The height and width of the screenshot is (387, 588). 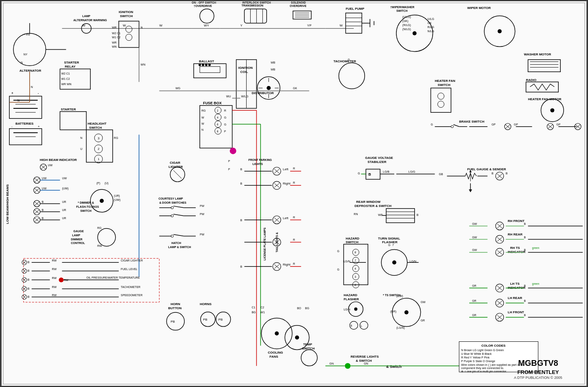 What do you see at coordinates (368, 202) in the screenshot?
I see `svg-text: REAR WINDOW` at bounding box center [368, 202].